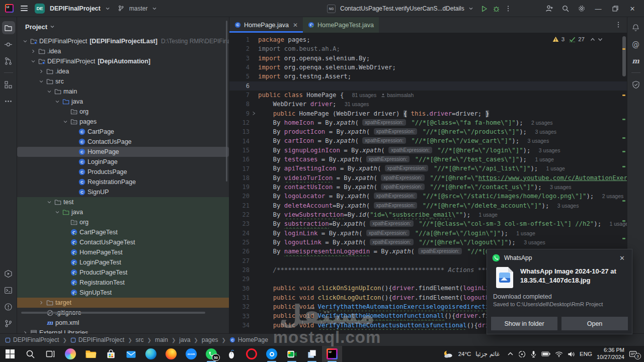 The height and width of the screenshot is (362, 644). Describe the element at coordinates (240, 150) in the screenshot. I see `line-number: 15` at that location.